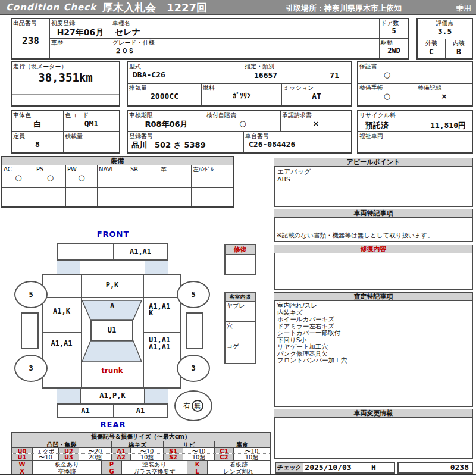  What do you see at coordinates (164, 96) in the screenshot?
I see `displacement-value: 2000CC` at bounding box center [164, 96].